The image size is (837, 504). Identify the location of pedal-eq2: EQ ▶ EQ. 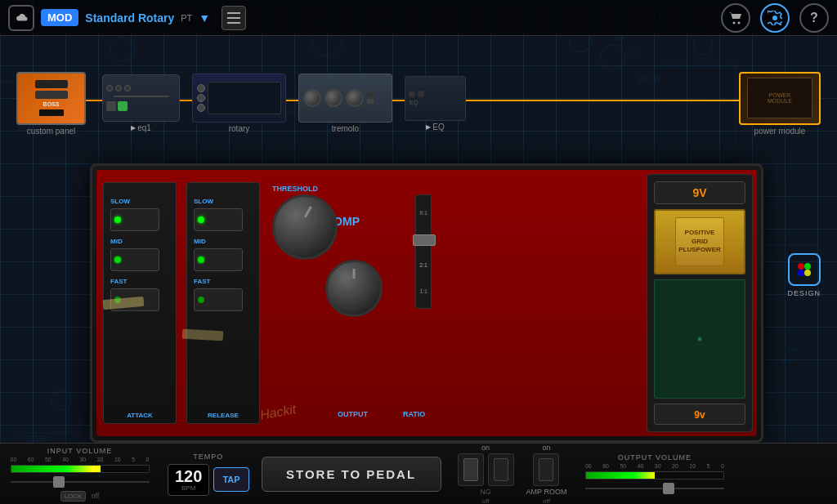
(435, 104).